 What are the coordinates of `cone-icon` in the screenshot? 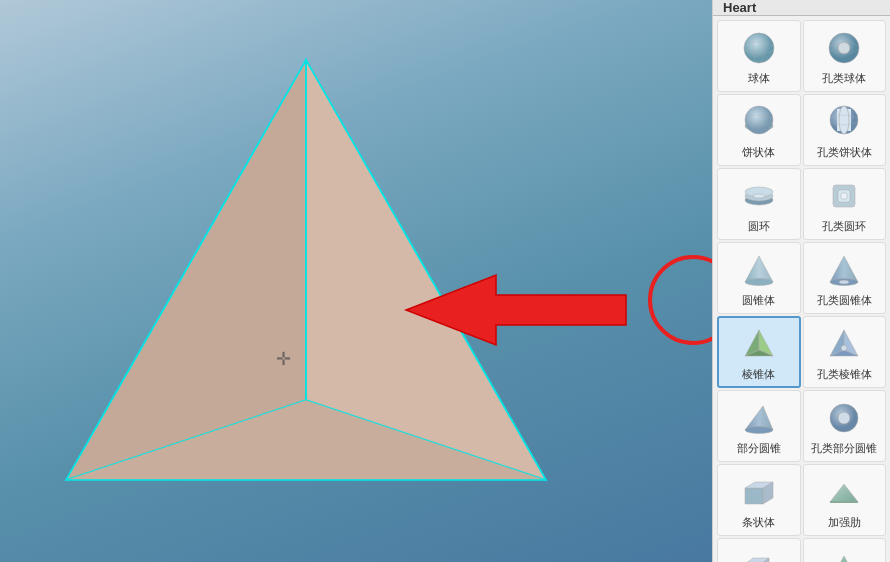 It's located at (759, 270).